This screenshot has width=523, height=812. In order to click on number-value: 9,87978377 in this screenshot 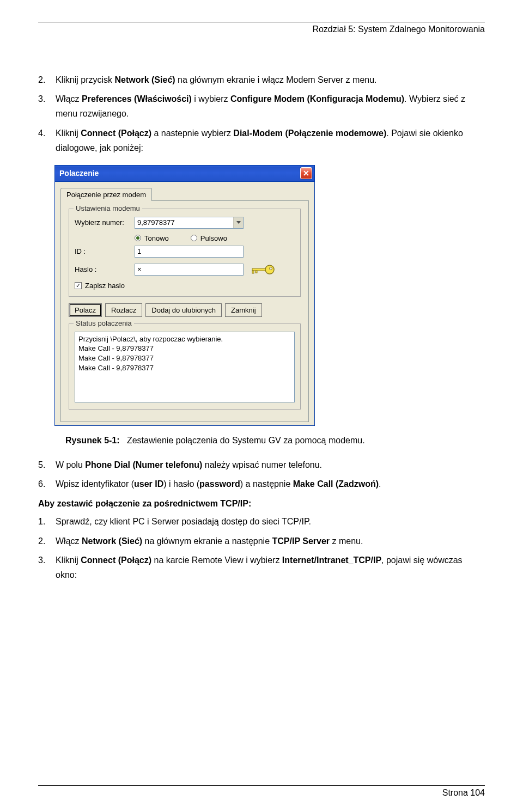, I will do `click(184, 223)`.